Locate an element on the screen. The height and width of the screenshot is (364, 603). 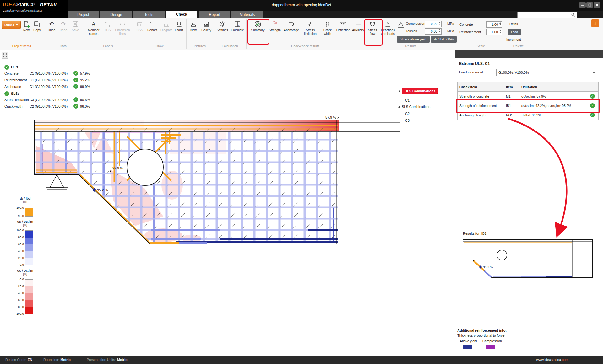
stress-limitation-button: Stress limitation is located at coordinates (310, 28).